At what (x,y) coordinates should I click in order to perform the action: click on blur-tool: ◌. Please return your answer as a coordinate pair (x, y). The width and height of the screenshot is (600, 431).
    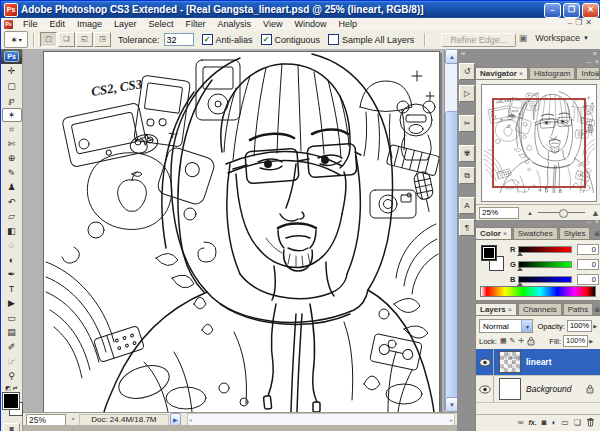
    Looking at the image, I should click on (12, 246).